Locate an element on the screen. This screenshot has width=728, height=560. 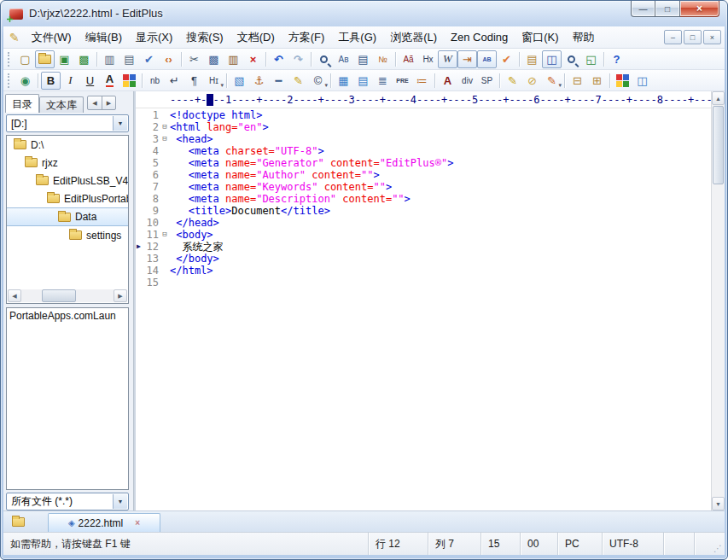
tab-directory: 目录 is located at coordinates (22, 103).